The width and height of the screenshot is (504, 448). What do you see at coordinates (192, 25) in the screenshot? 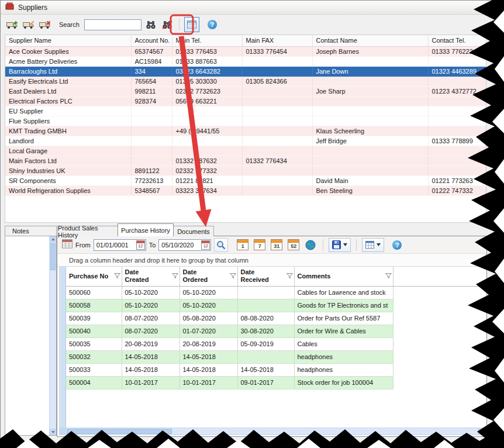
I see `toggle-details-panel-button` at bounding box center [192, 25].